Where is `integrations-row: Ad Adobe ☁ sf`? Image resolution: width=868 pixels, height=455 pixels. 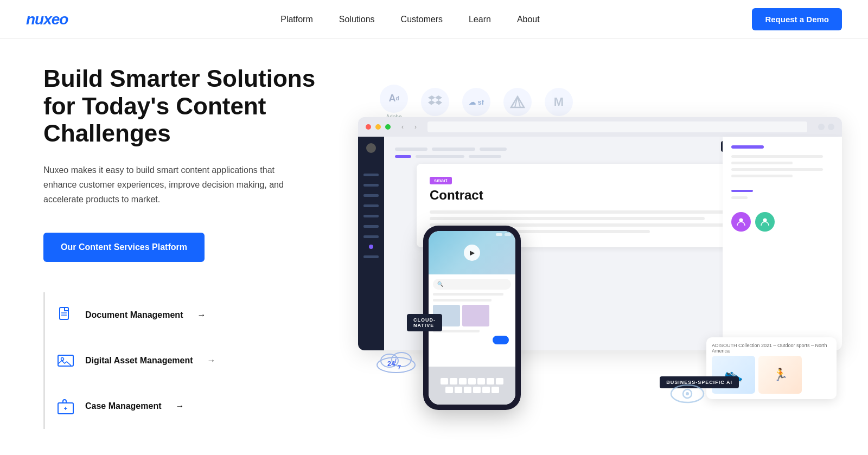 integrations-row: Ad Adobe ☁ sf is located at coordinates (476, 102).